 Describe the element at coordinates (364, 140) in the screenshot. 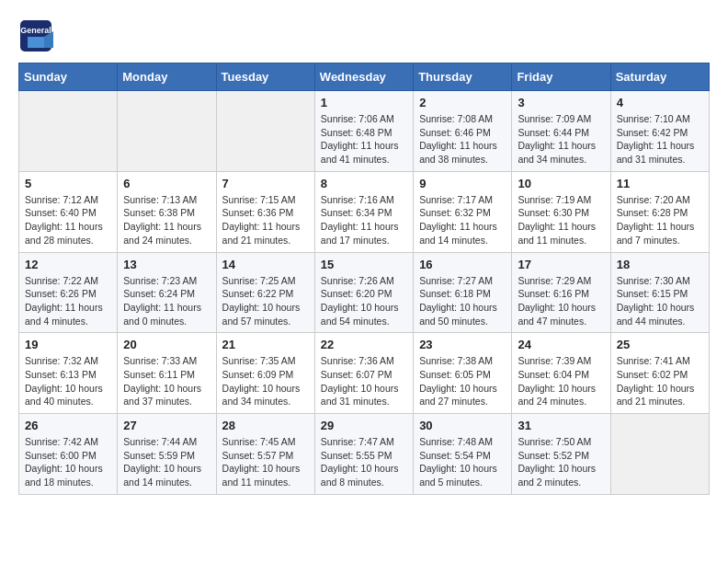

I see `day-info: Sunrise: 7:06 AM Sunset: 6:48 PM Dayligh…` at that location.